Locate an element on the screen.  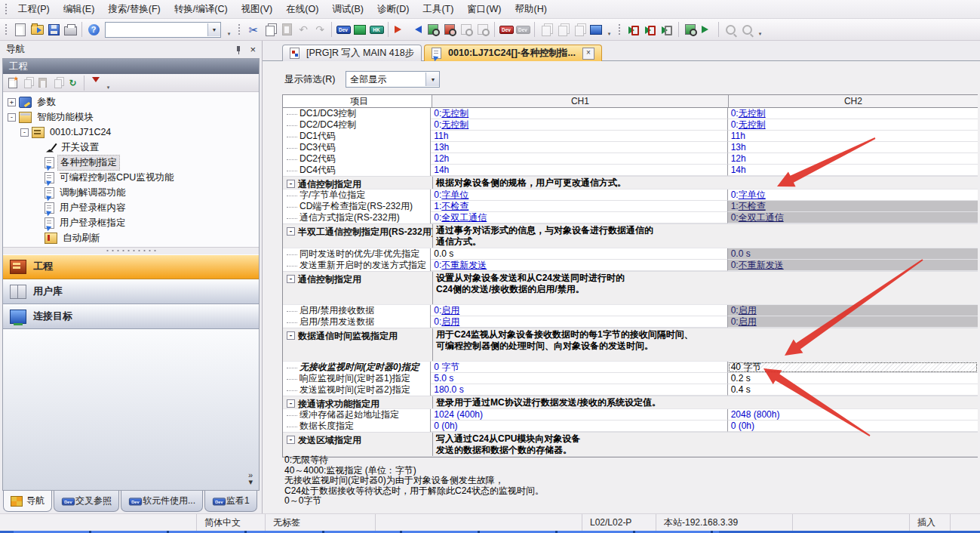
find-device-icon is located at coordinates (433, 29).